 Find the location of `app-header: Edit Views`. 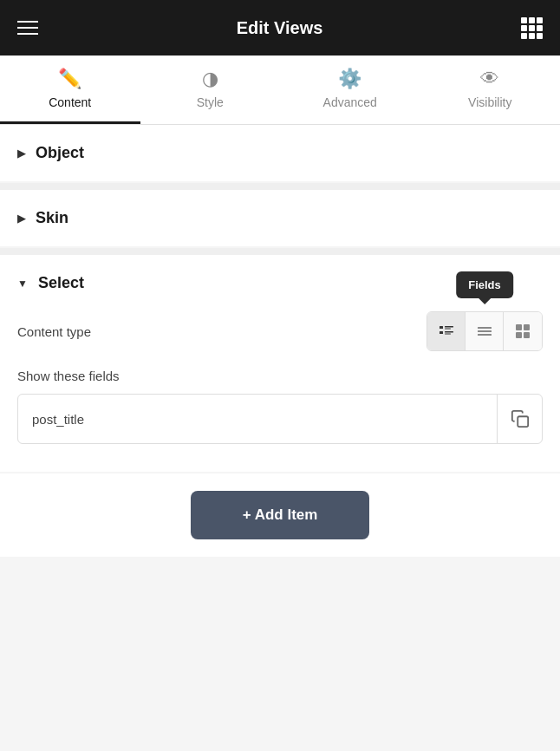

app-header: Edit Views is located at coordinates (280, 28).